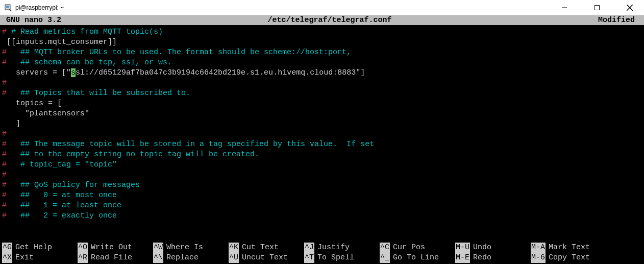 This screenshot has width=644, height=264. Describe the element at coordinates (8, 8) in the screenshot. I see `putty-icon` at that location.